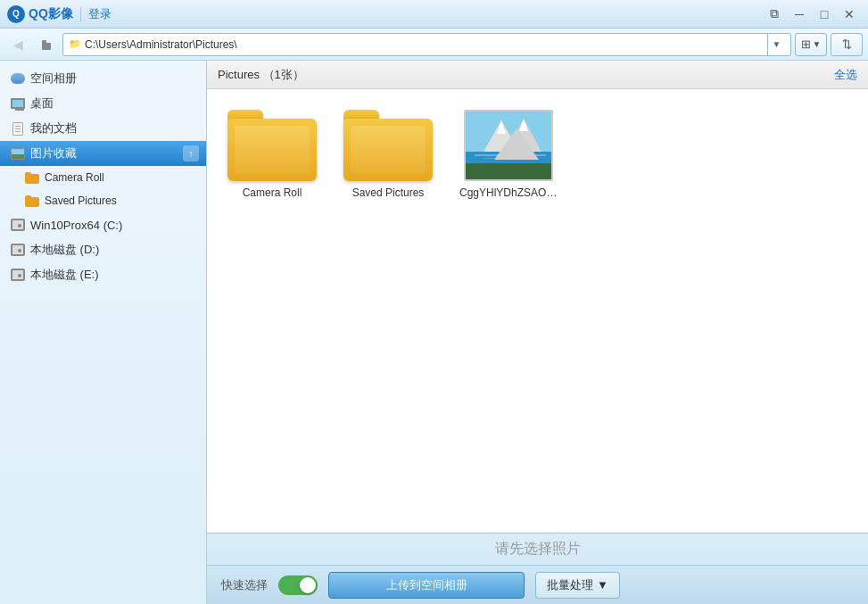 This screenshot has width=868, height=604. I want to click on quick-select-label: 快速选择, so click(244, 585).